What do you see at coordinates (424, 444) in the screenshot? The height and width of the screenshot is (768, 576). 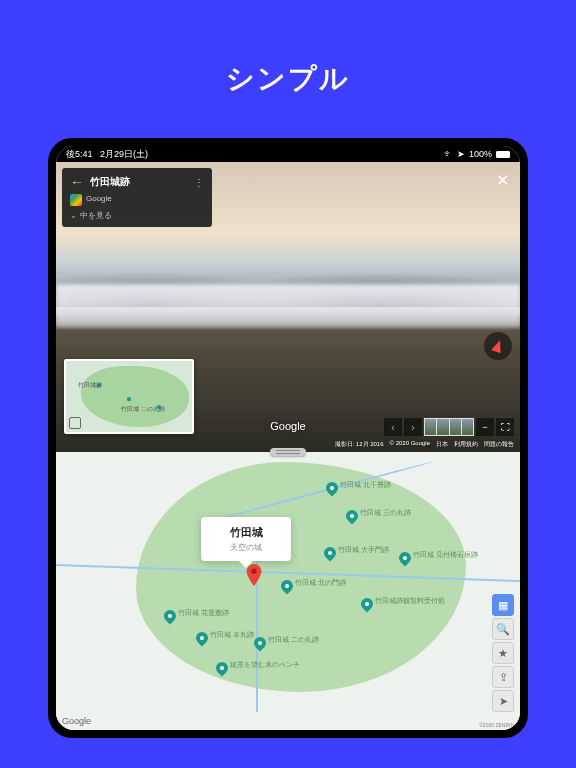 I see `attribution: 撮影日: 12月 2016 © 2020 Google 日本 利用規約 問題の報…` at bounding box center [424, 444].